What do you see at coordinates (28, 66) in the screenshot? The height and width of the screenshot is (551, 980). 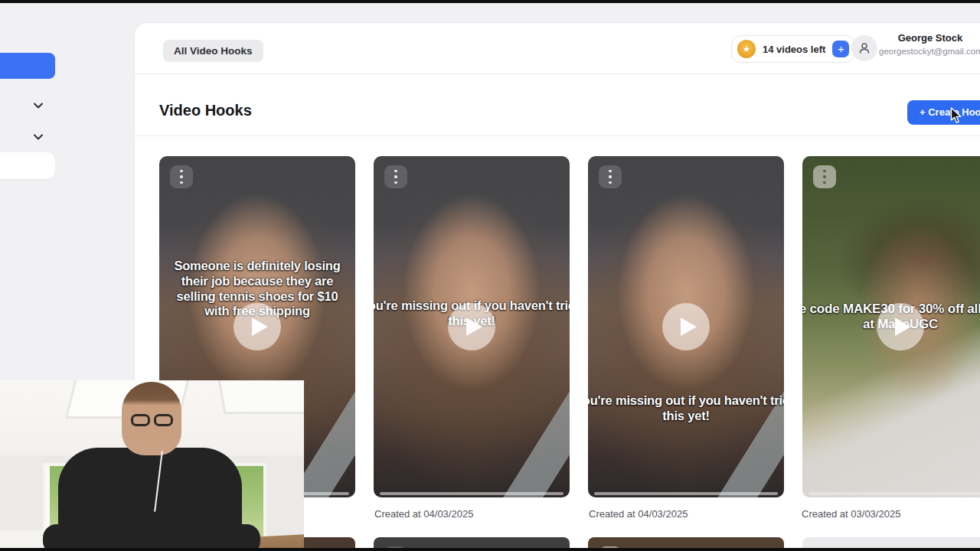 I see `sidebar-primary-button` at bounding box center [28, 66].